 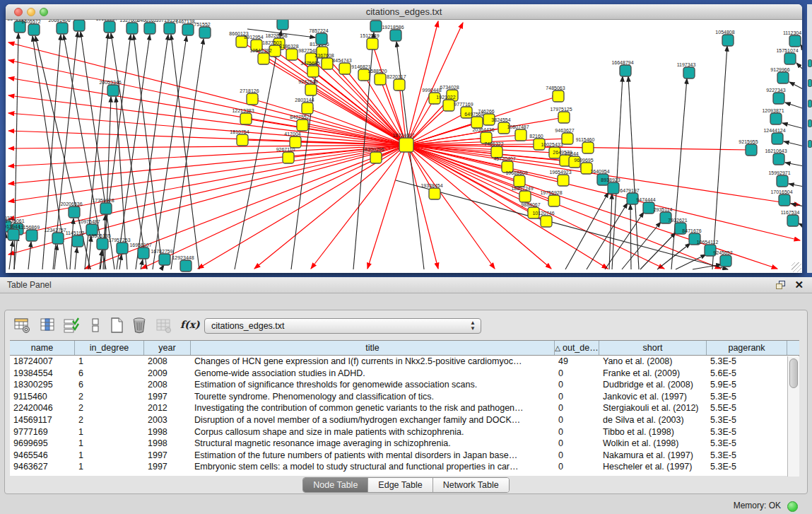 What do you see at coordinates (517, 133) in the screenshot?
I see `network-node-10807487: 10807487` at bounding box center [517, 133].